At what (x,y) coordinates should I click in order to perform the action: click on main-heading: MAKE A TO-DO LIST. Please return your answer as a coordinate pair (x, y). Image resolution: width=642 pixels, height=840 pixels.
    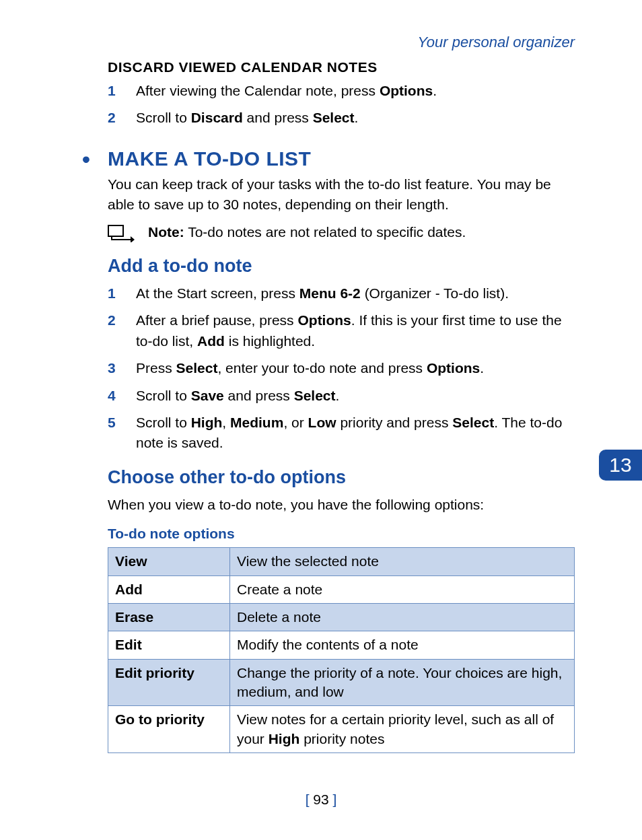
    Looking at the image, I should click on (330, 159).